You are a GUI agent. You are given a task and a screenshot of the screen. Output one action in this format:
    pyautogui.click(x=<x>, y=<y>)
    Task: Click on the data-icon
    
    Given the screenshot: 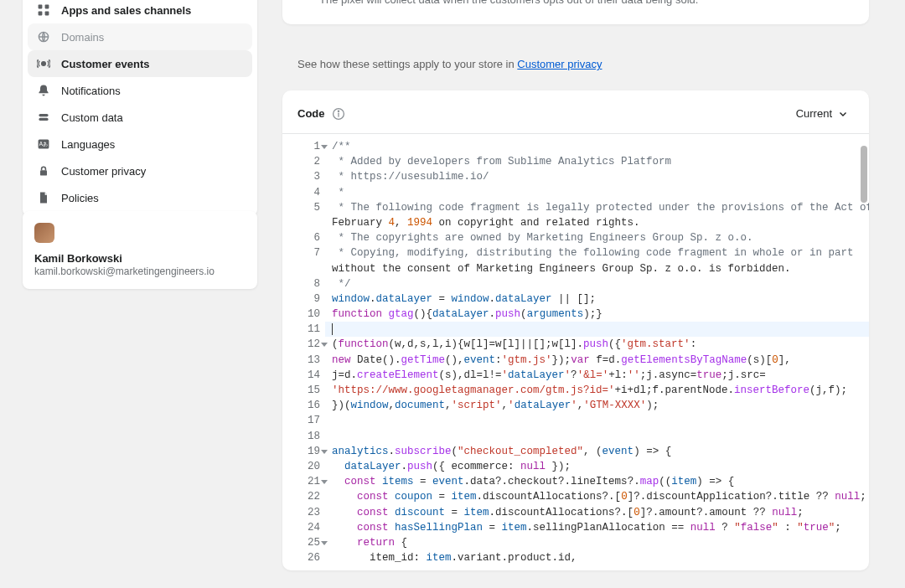 What is the action you would take?
    pyautogui.click(x=44, y=117)
    